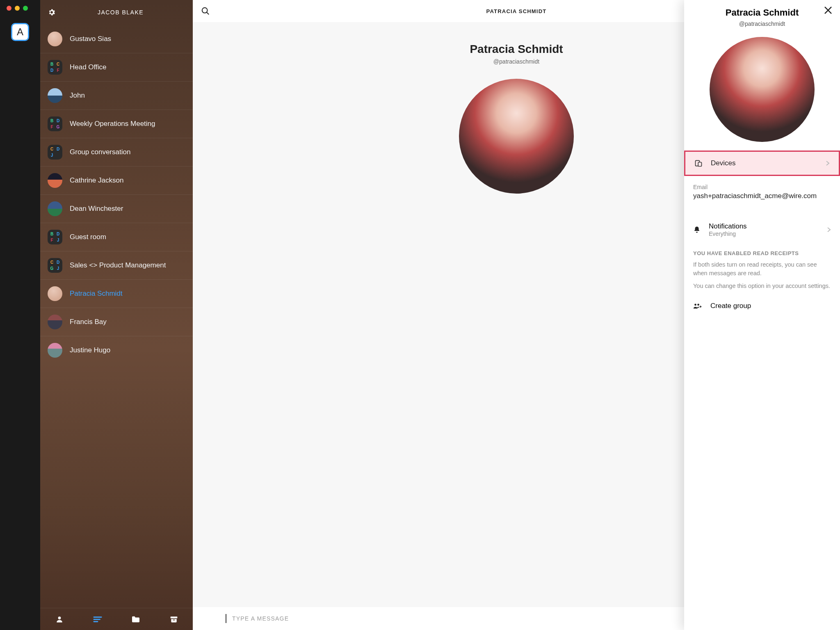 This screenshot has height=630, width=840. I want to click on read-receipts-p2: You can change this option in your accou…, so click(762, 286).